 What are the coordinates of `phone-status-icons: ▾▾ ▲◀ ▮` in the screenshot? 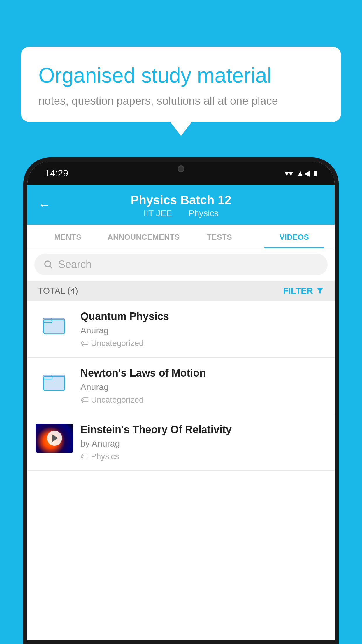 It's located at (301, 173).